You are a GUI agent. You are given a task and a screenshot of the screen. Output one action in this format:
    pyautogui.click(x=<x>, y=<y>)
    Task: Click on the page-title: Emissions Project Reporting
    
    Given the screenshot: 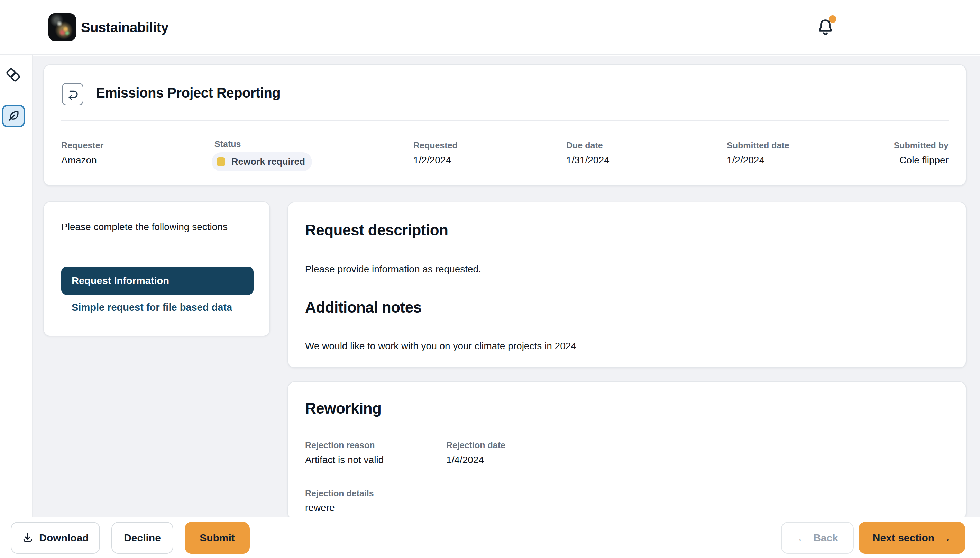 What is the action you would take?
    pyautogui.click(x=188, y=93)
    